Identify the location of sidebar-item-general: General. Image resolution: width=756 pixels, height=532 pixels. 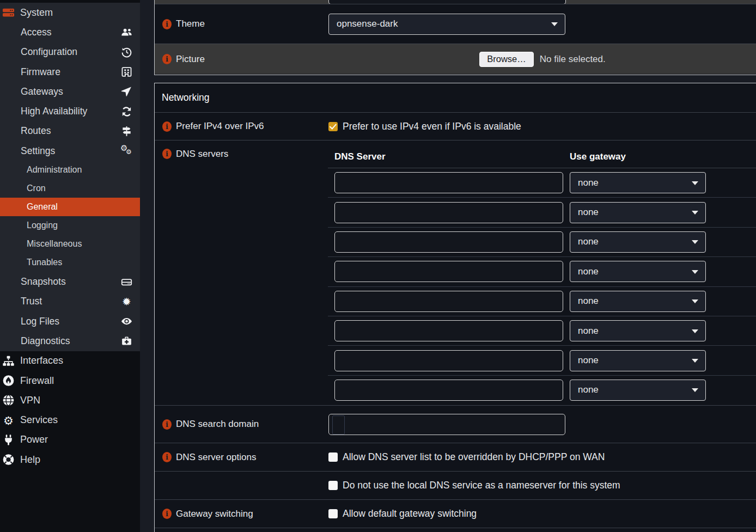
(70, 207).